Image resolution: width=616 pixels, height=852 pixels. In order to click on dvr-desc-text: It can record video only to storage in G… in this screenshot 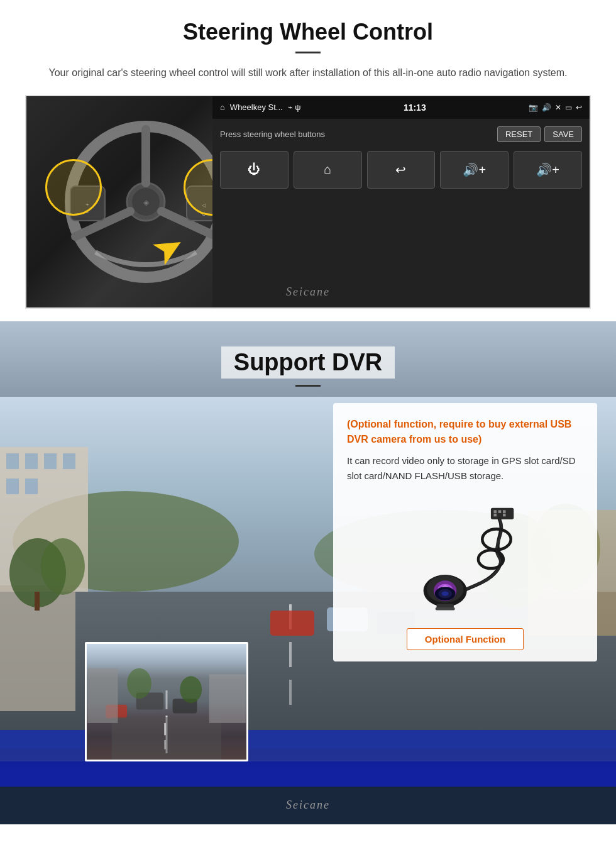, I will do `click(465, 468)`.